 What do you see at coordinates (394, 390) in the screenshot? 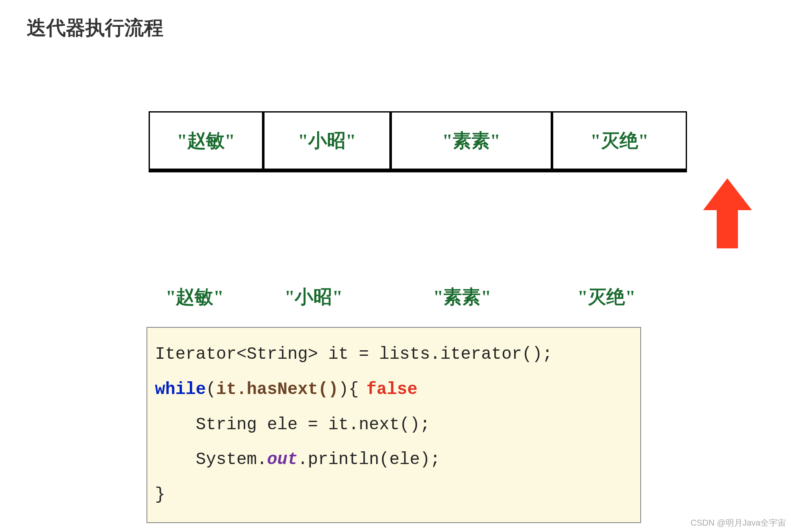
I see `code-line: while(it.hasNext()){false` at bounding box center [394, 390].